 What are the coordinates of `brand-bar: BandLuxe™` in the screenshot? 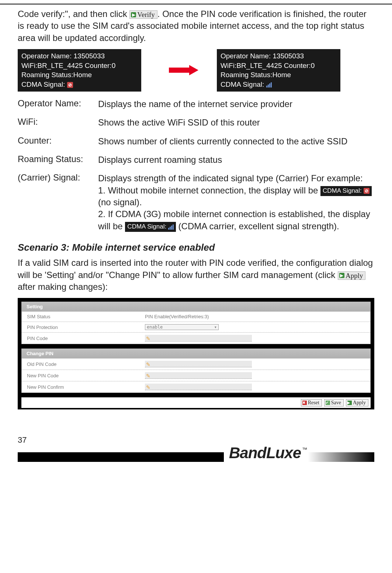 It's located at (196, 454).